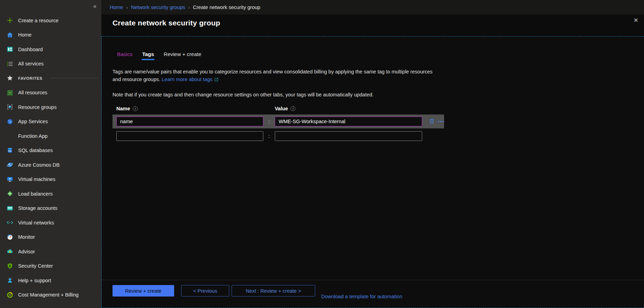 This screenshot has width=644, height=308. Describe the element at coordinates (33, 121) in the screenshot. I see `sidebar-item-label: App Services` at that location.